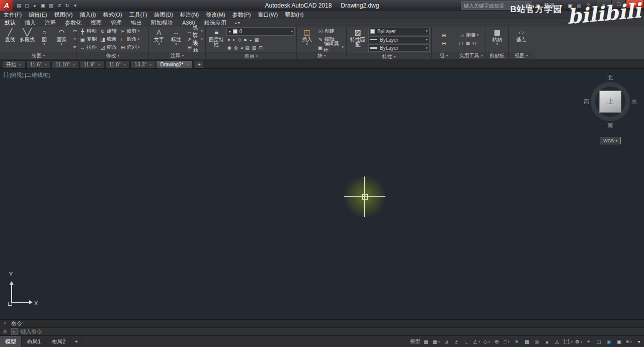 The image size is (644, 347). I want to click on make-current-icon: ◉, so click(229, 48).